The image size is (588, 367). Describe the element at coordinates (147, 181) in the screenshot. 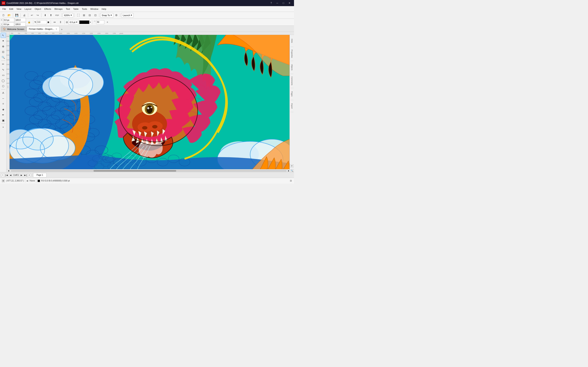

I see `status-bar: ⚙ ( 877.22, 2,383.57 ) ◈ / None R:0 G:0 …` at that location.